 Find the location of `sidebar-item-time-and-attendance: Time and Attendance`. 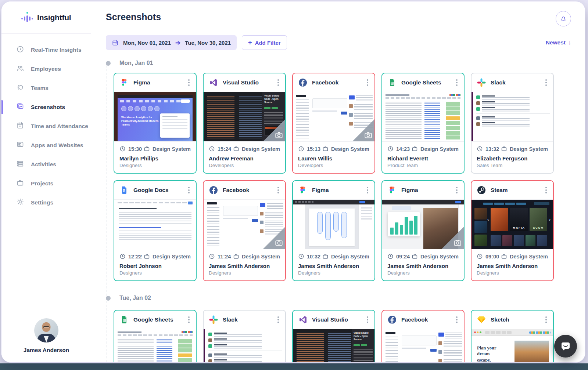

sidebar-item-time-and-attendance: Time and Attendance is located at coordinates (46, 126).